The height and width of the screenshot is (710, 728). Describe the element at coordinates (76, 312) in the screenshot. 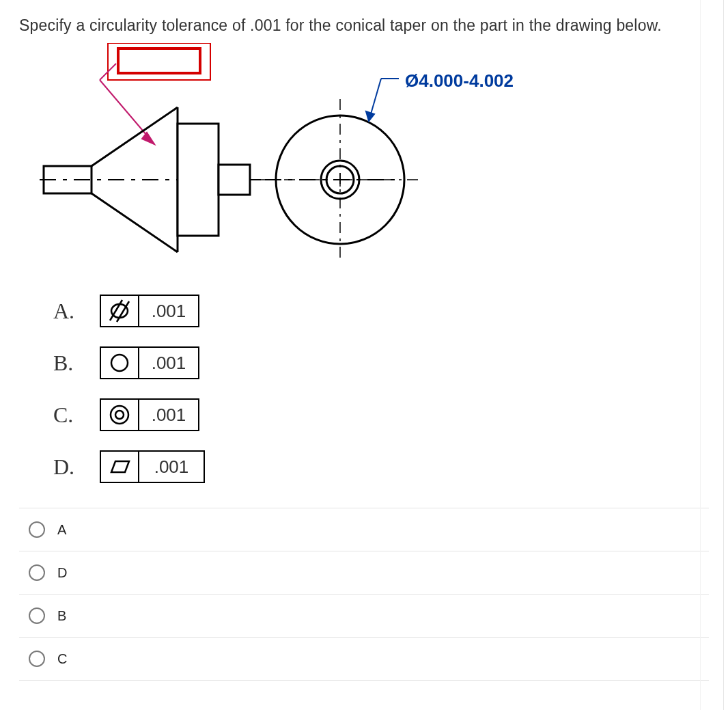

I see `option-a-letter: A.` at that location.